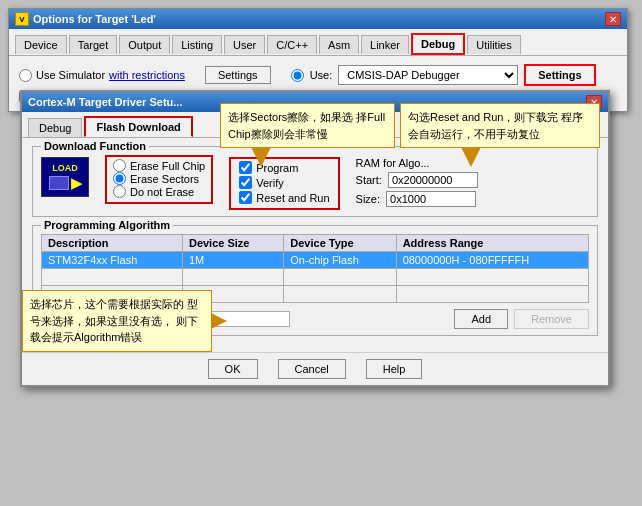 The height and width of the screenshot is (506, 642). Describe the element at coordinates (340, 244) in the screenshot. I see `col-device-type: Device Type` at that location.